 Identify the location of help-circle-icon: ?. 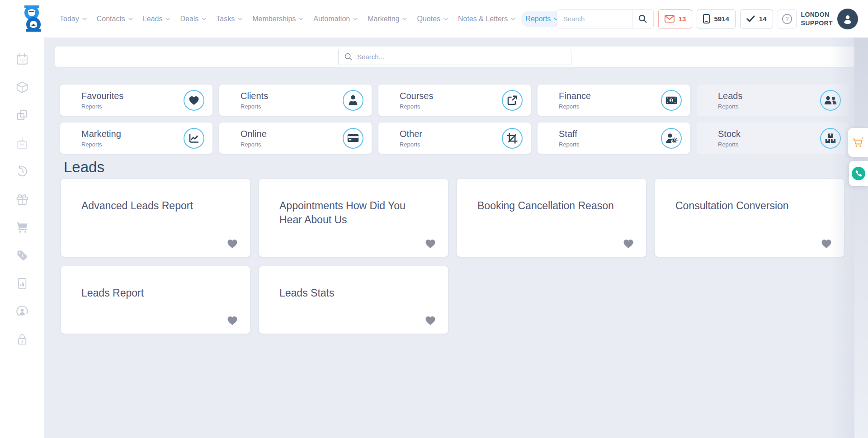
(787, 19).